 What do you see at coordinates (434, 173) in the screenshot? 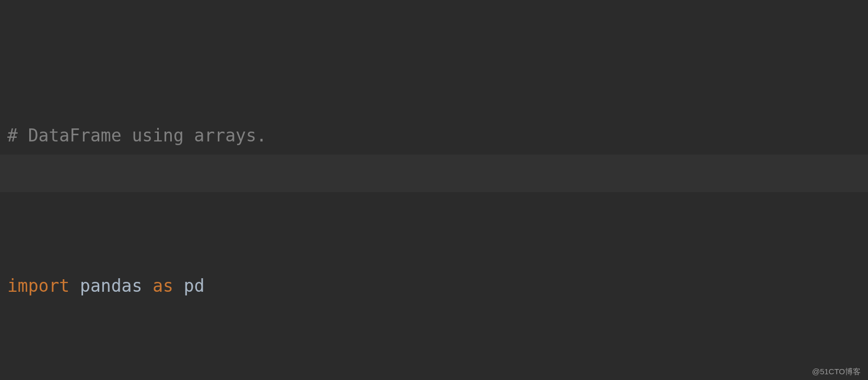
I see `current-line-highlight` at bounding box center [434, 173].